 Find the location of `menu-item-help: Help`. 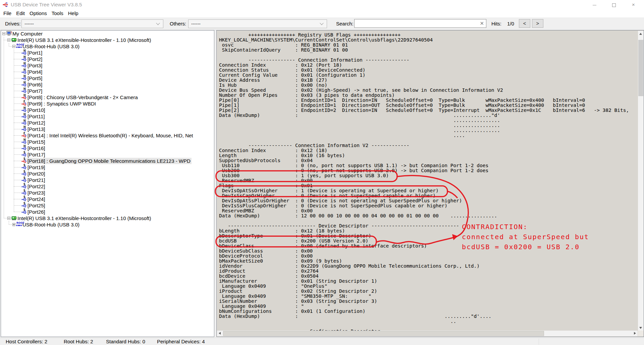

menu-item-help: Help is located at coordinates (73, 13).